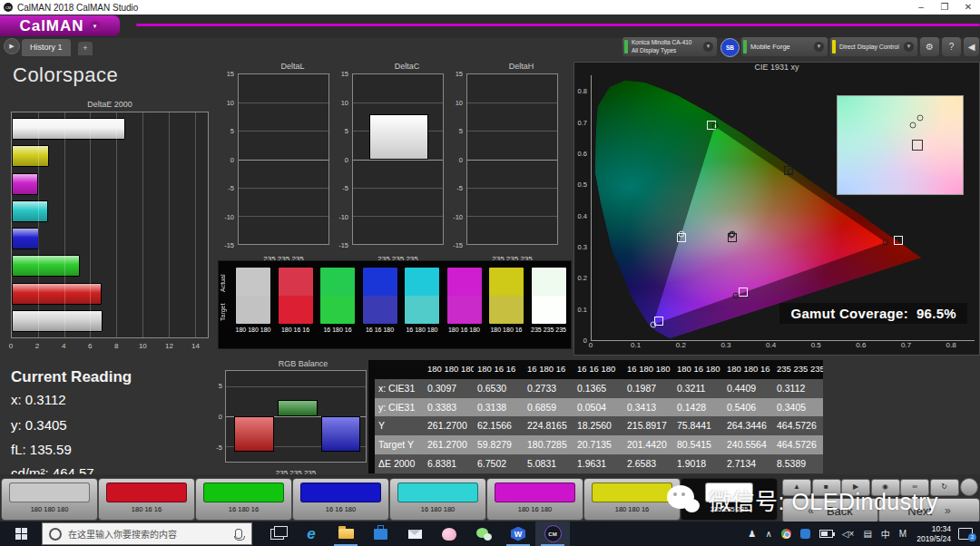 The height and width of the screenshot is (546, 980). Describe the element at coordinates (648, 388) in the screenshot. I see `table-cell: 0.1987` at that location.